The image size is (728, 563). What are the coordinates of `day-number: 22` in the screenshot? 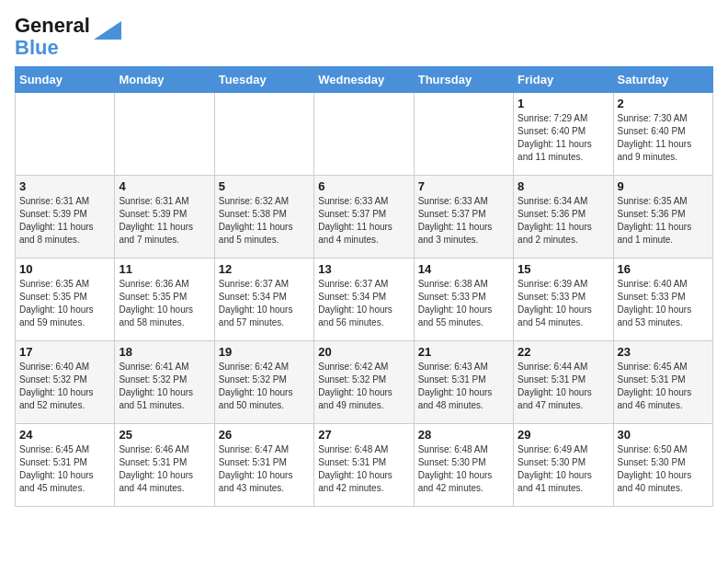 It's located at (563, 351).